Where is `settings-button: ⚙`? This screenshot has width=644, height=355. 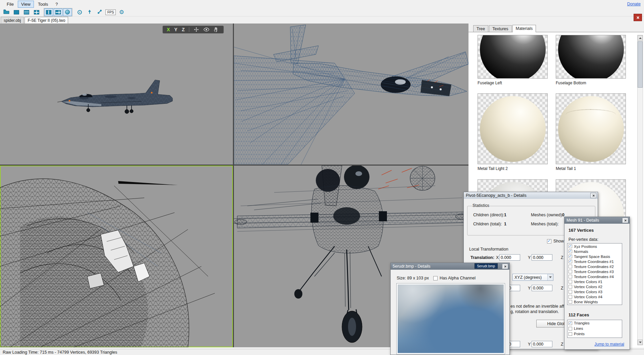
settings-button: ⚙ is located at coordinates (121, 12).